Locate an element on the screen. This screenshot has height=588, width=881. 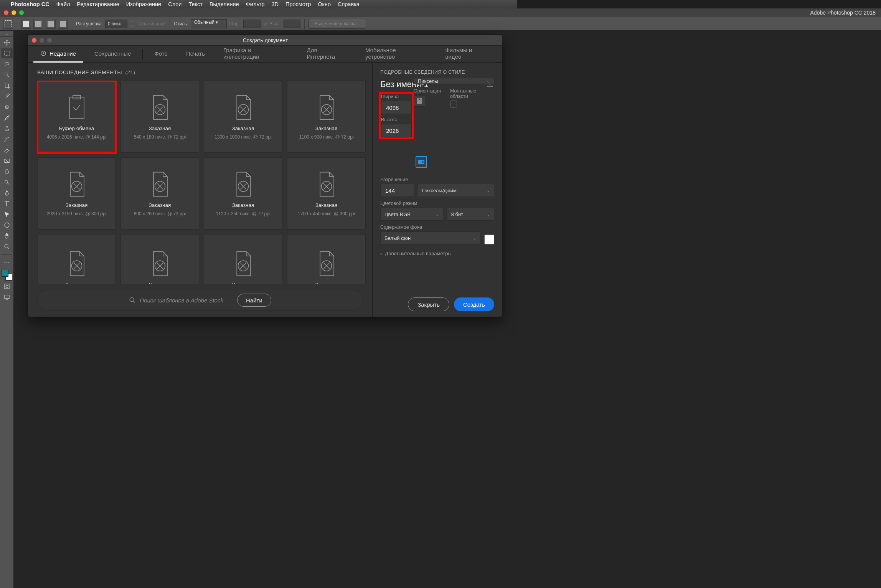
width-field-label: Ширина is located at coordinates (396, 97).